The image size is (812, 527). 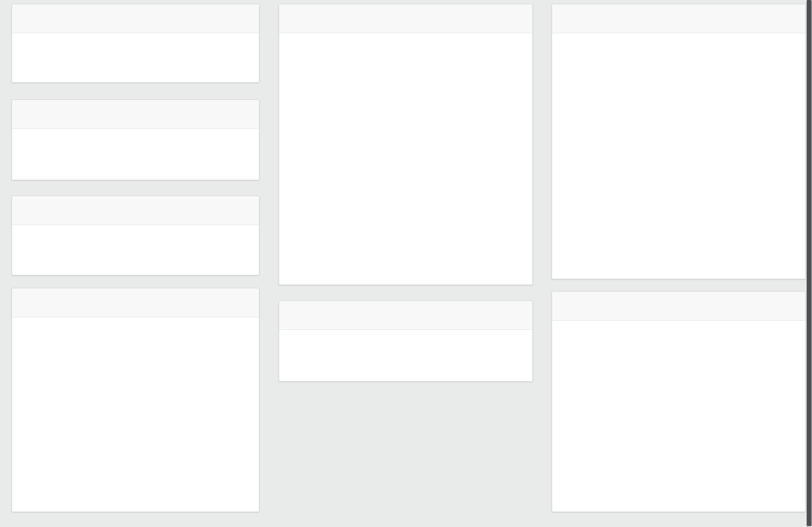 What do you see at coordinates (135, 43) in the screenshot?
I see `panel-yesterday-usage` at bounding box center [135, 43].